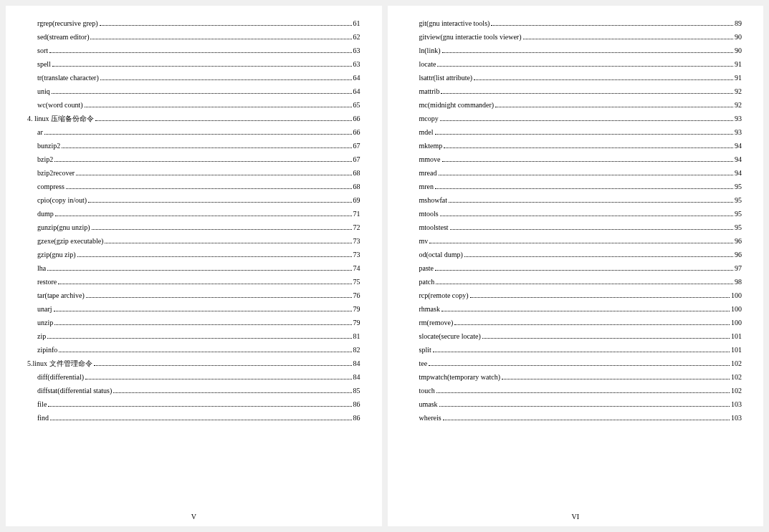 The image size is (769, 532). I want to click on toc-entry: locate91, so click(576, 64).